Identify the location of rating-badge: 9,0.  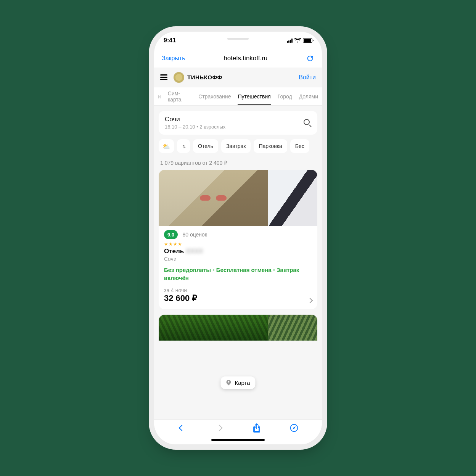
(171, 235).